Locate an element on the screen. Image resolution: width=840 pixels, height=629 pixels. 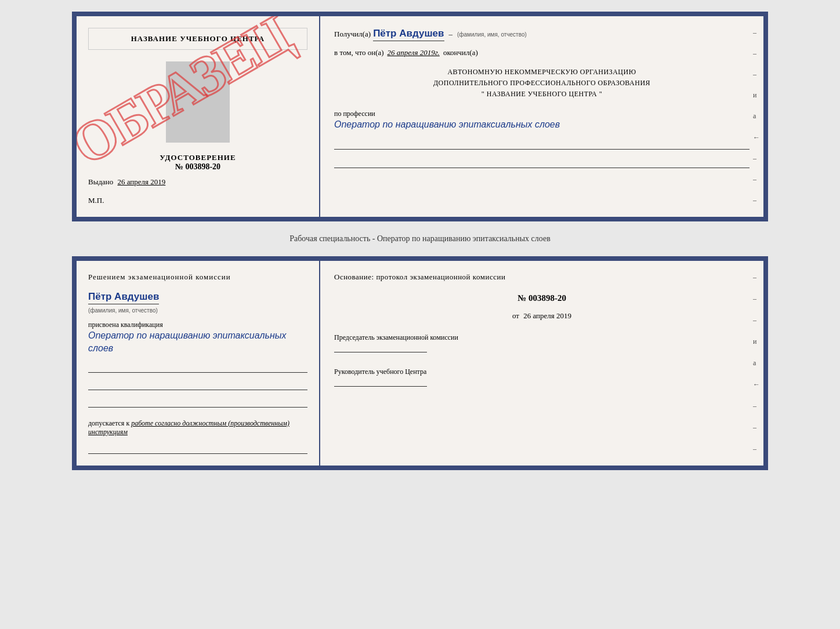
vydano-label: Выдано is located at coordinates (101, 182).